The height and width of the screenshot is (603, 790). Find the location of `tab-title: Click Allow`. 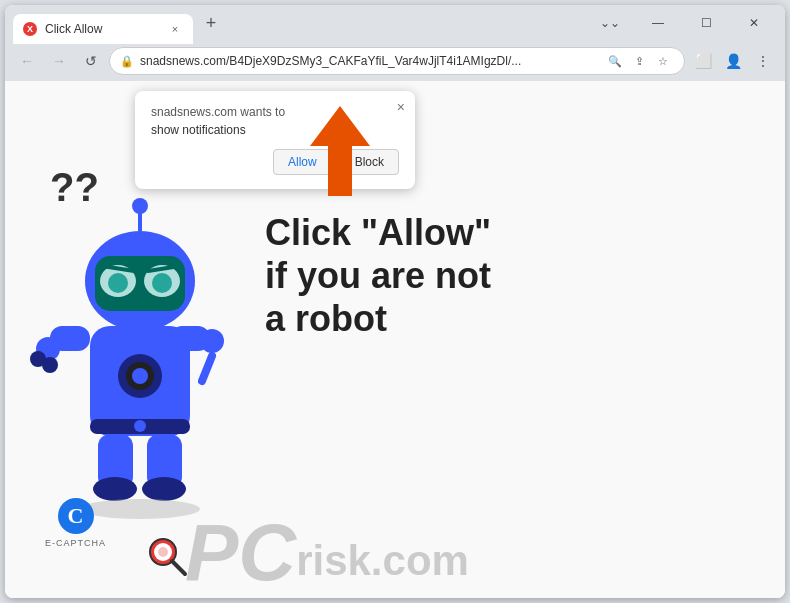

tab-title: Click Allow is located at coordinates (102, 29).